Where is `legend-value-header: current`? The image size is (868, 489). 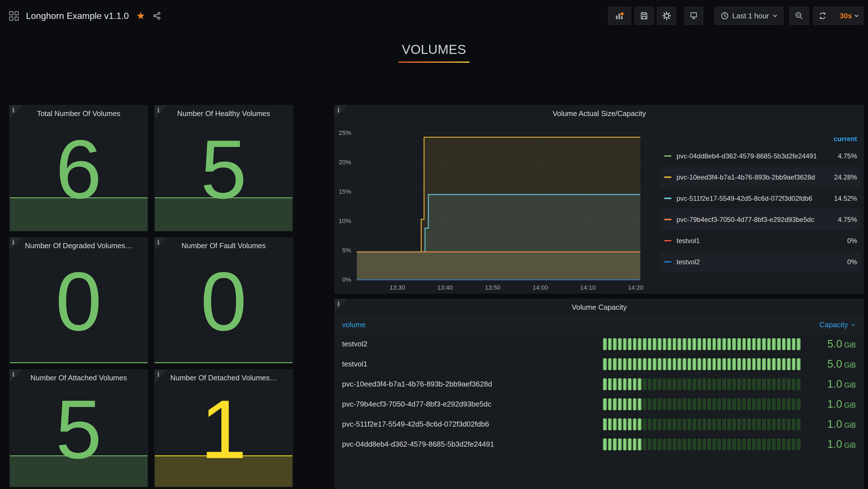
legend-value-header: current is located at coordinates (761, 139).